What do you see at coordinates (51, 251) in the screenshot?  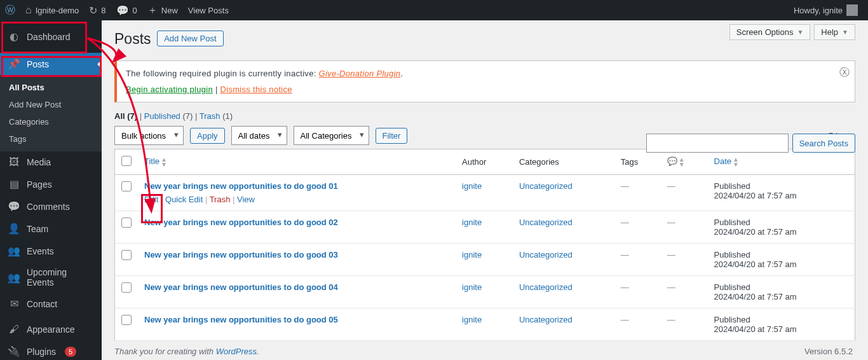 I see `sidebar-item-events: 👥Events` at bounding box center [51, 251].